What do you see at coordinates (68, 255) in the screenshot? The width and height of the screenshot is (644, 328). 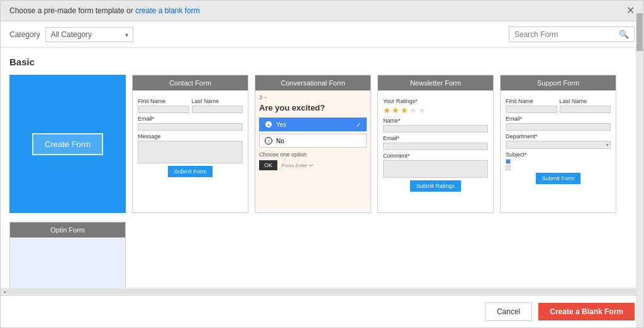 I see `optin-form-card: Optin Form` at bounding box center [68, 255].